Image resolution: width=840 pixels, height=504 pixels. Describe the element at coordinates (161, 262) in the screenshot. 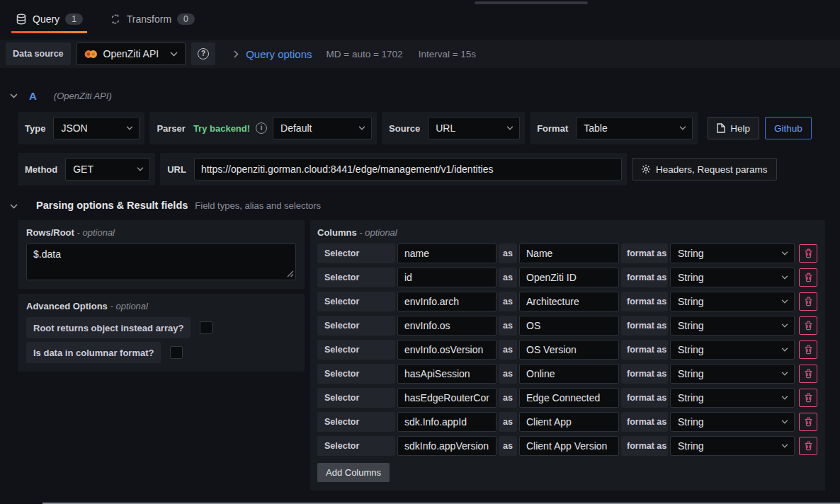

I see `rows-root-textarea: $.data` at that location.